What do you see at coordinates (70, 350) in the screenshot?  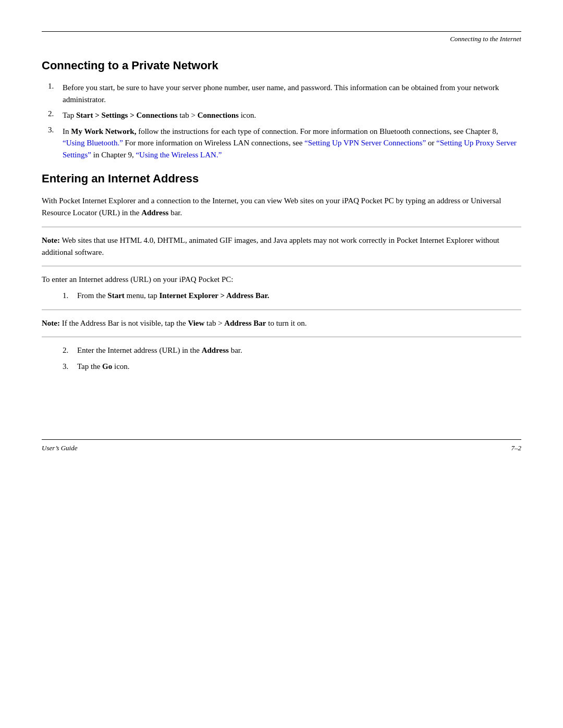 I see `internet-step-2-num: 2.` at bounding box center [70, 350].